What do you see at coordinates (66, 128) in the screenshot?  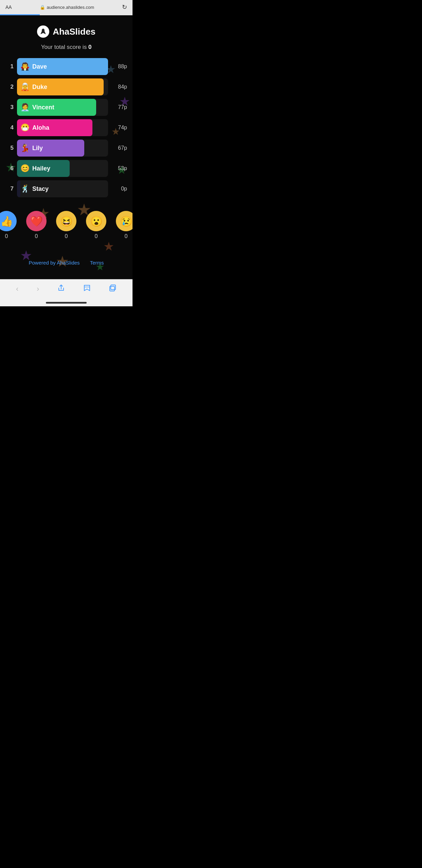 I see `leaderboard: 1🧛Dave88p2🧝Duke84p3🧑‍💼Vincent77p4😷Aloha7…` at bounding box center [66, 128].